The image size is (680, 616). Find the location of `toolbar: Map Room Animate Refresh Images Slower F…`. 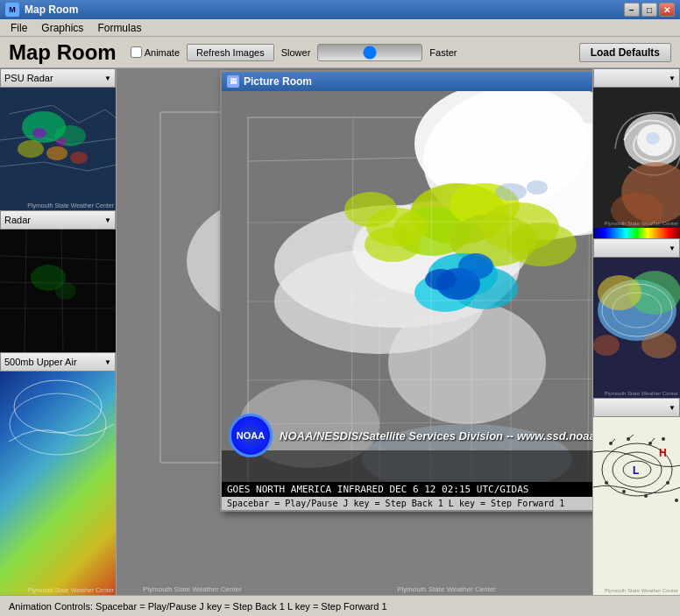

toolbar: Map Room Animate Refresh Images Slower F… is located at coordinates (340, 53).